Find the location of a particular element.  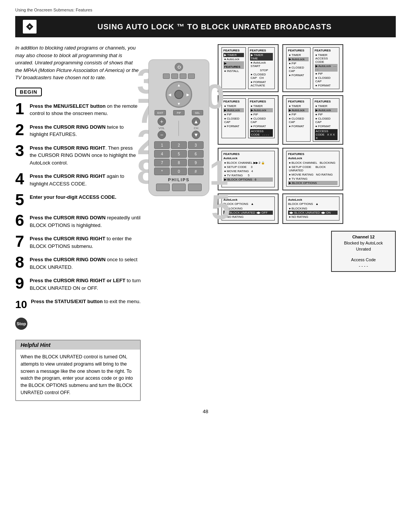

remote-bottom-area is located at coordinates (179, 187).